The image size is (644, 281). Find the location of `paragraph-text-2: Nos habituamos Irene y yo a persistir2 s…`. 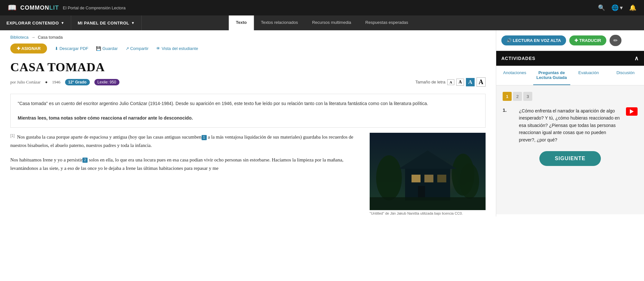

paragraph-text-2: Nos habituamos Irene y yo a persistir2 s… is located at coordinates (177, 164).